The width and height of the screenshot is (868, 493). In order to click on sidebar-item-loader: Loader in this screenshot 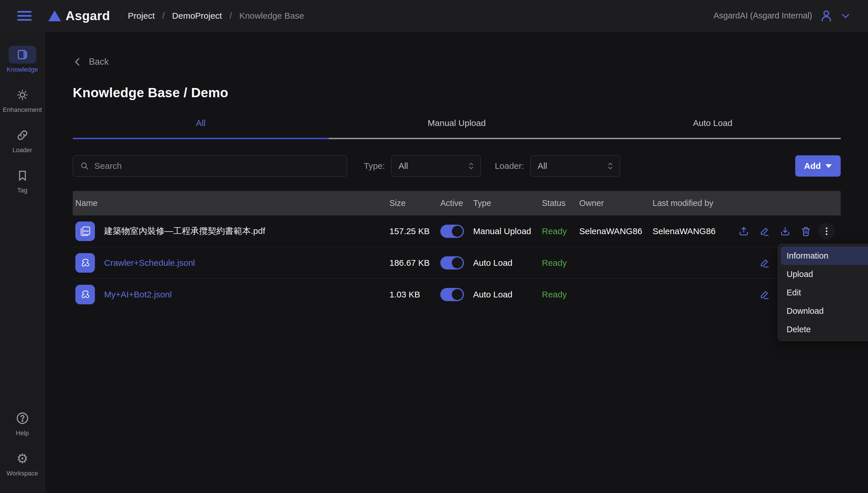, I will do `click(22, 140)`.